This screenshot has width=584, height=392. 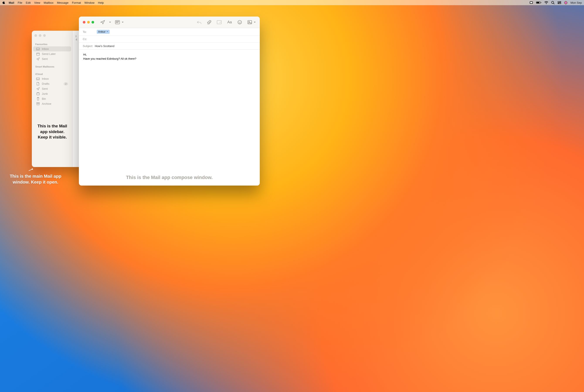 I want to click on sidebar-item-label: Bin, so click(x=44, y=99).